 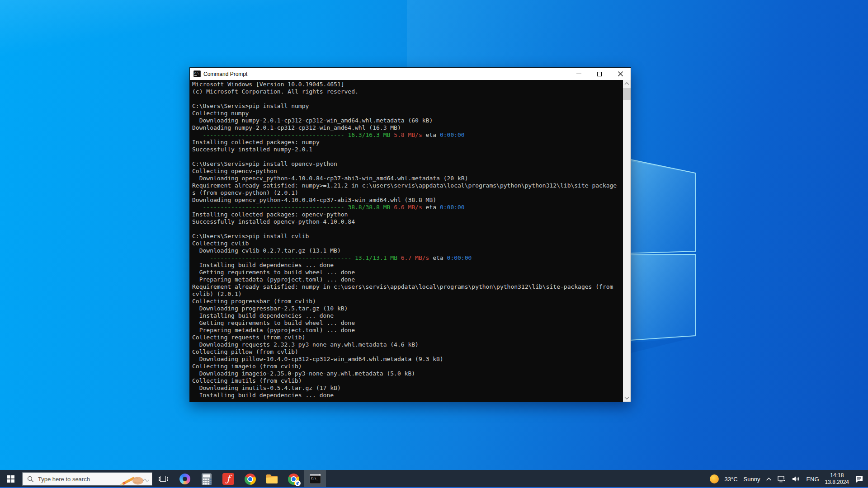 I want to click on terminal-line: cvlib) (2.0.1), so click(x=407, y=294).